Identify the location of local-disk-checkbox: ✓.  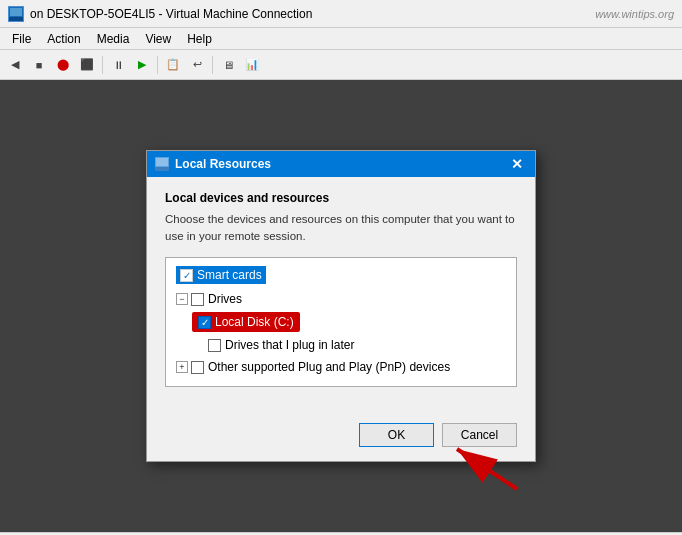
(204, 322).